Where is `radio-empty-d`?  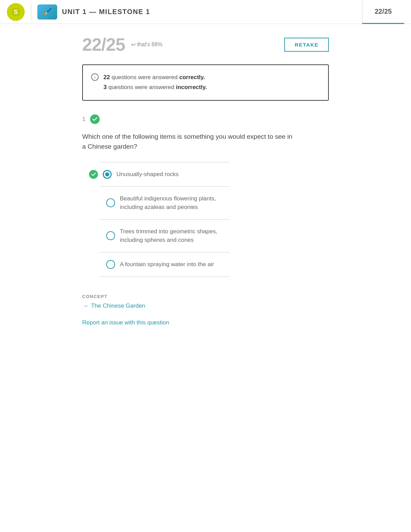
radio-empty-d is located at coordinates (111, 264).